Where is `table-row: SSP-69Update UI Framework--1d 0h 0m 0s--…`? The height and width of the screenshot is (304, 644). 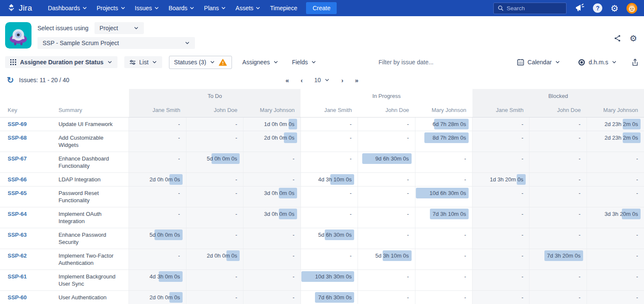 table-row: SSP-69Update UI Framework--1d 0h 0m 0s--… is located at coordinates (322, 124).